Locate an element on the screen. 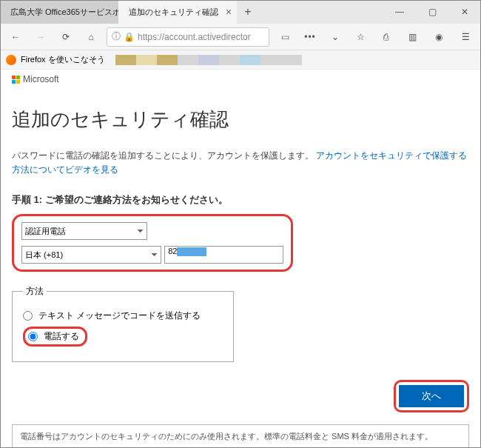 The image size is (481, 448). page-description: パスワードに電話の確認を追加することにより、アカウントを保護します。 アカウント… is located at coordinates (240, 163).